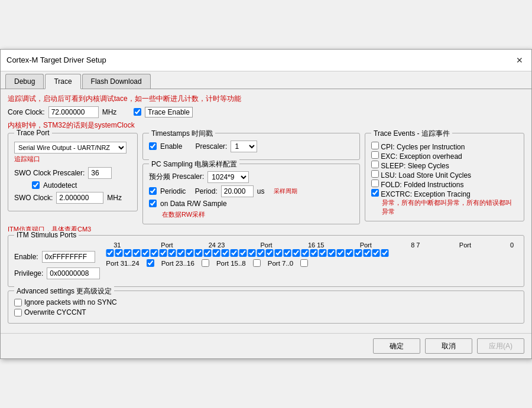 This screenshot has height=408, width=532. Describe the element at coordinates (445, 194) in the screenshot. I see `event-exctrc: EXCTRC: Exception Tracing` at that location.